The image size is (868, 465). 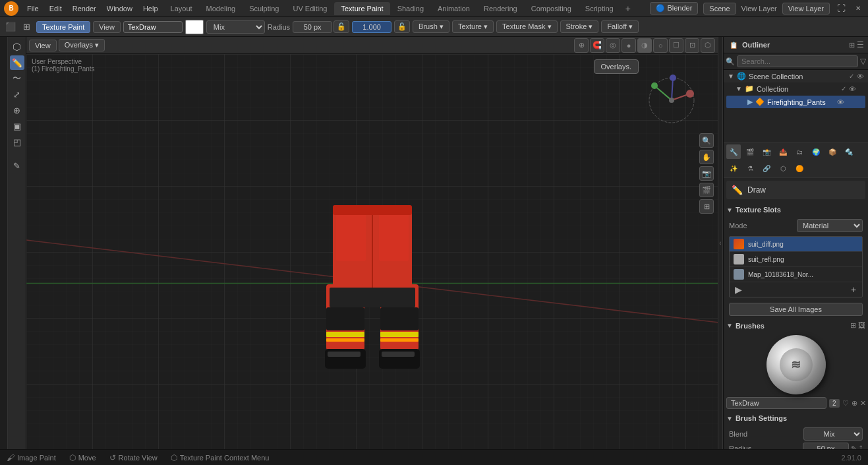 What do you see at coordinates (453, 9) in the screenshot?
I see `tab-animation: Animation` at bounding box center [453, 9].